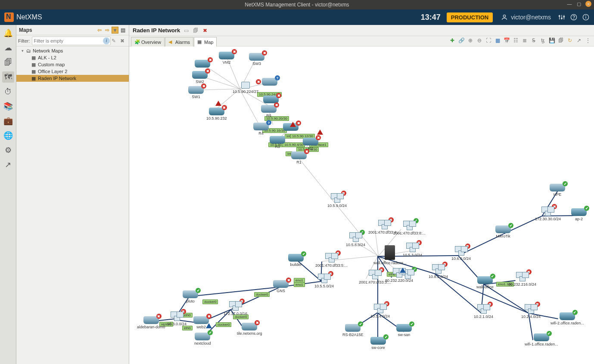 The image size is (594, 364). I want to click on map-node: ✖10.6.0.0/24, so click(461, 253).